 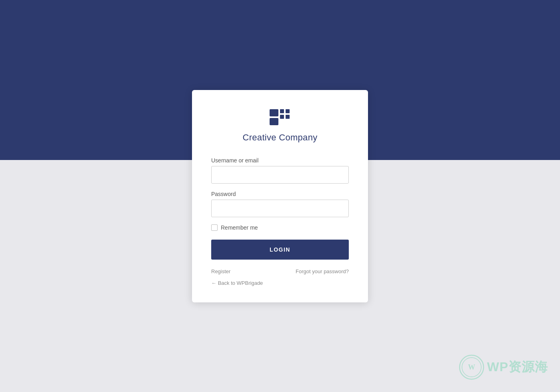 What do you see at coordinates (280, 204) in the screenshot?
I see `password-group: Password` at bounding box center [280, 204].